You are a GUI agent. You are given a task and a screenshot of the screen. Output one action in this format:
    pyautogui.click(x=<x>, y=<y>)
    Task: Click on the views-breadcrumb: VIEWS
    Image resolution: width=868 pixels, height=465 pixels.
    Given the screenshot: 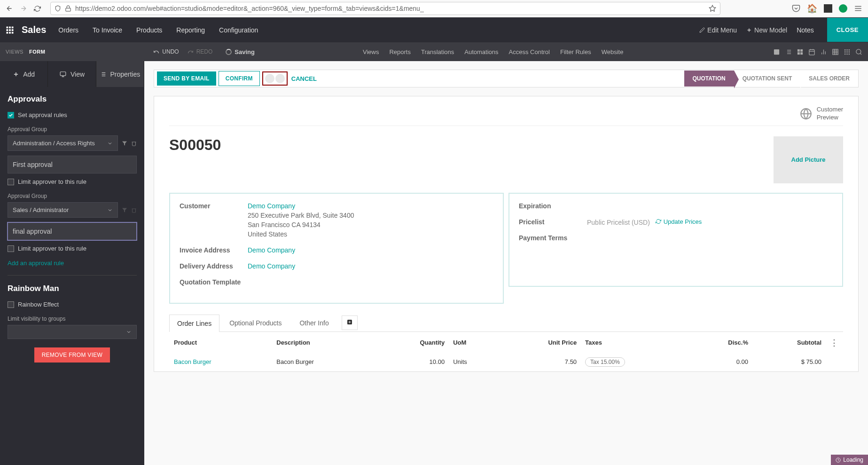 What is the action you would take?
    pyautogui.click(x=15, y=52)
    